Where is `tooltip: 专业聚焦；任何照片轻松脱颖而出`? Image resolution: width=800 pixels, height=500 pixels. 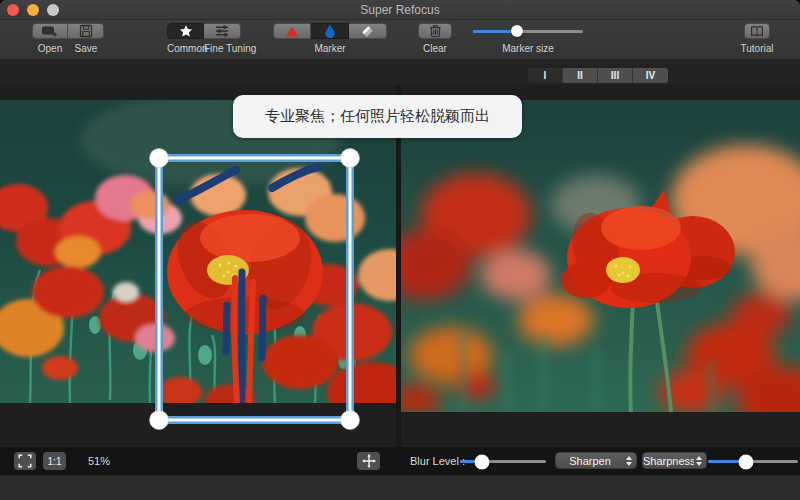
tooltip: 专业聚焦；任何照片轻松脱颖而出 is located at coordinates (378, 116).